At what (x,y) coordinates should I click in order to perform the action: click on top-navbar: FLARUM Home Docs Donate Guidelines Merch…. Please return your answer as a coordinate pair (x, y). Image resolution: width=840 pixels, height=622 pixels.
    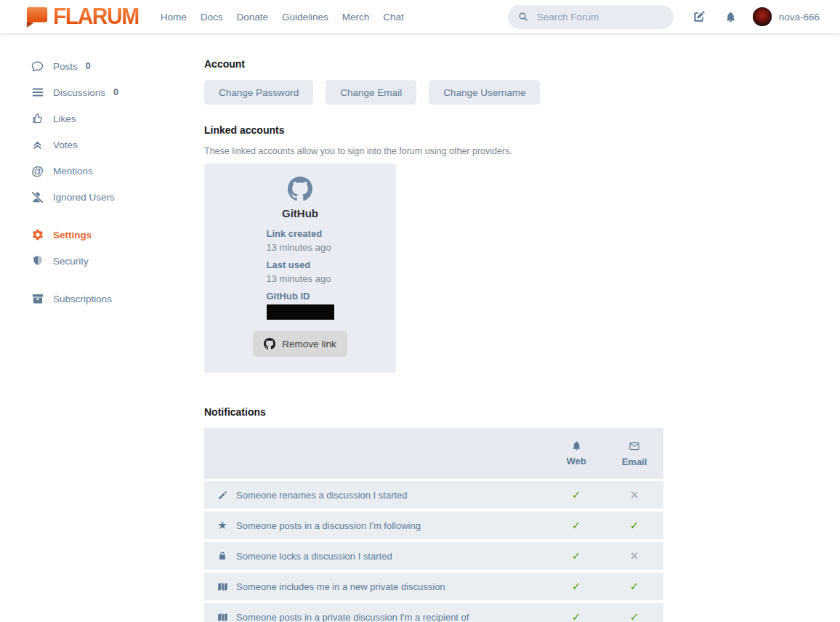
    Looking at the image, I should click on (420, 17).